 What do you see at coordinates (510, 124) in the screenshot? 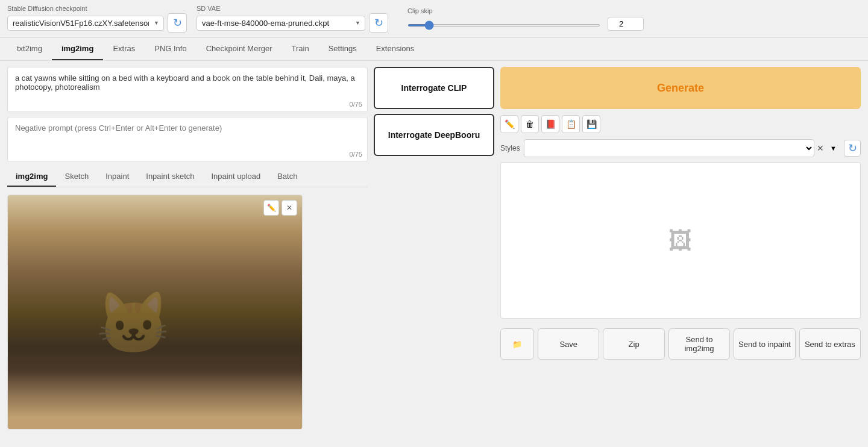
I see `pencil-icon: ✏️` at bounding box center [510, 124].